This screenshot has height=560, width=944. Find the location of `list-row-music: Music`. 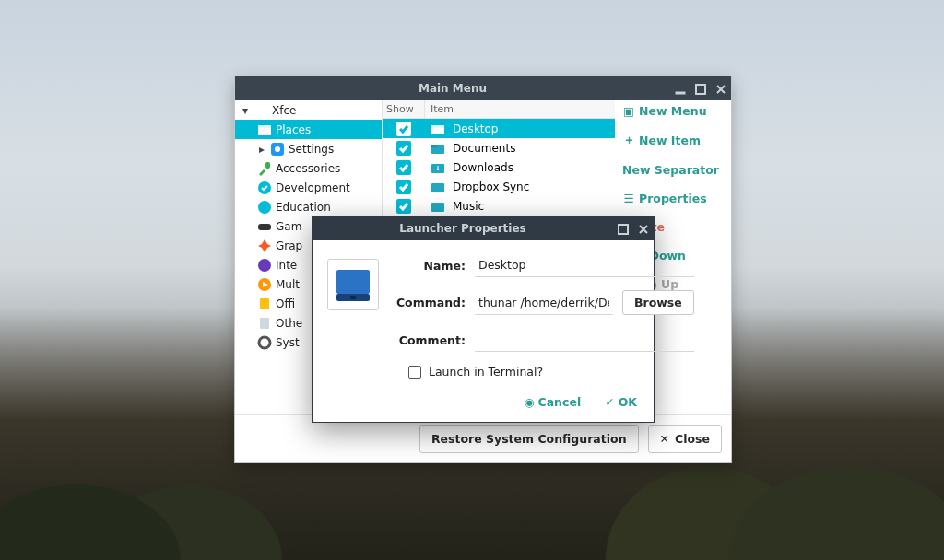

list-row-music: Music is located at coordinates (499, 206).